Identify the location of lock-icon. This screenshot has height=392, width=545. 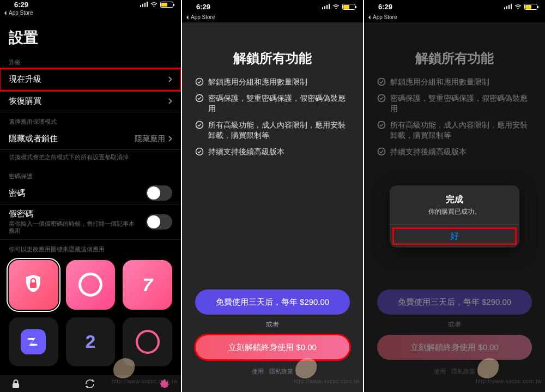
(16, 384).